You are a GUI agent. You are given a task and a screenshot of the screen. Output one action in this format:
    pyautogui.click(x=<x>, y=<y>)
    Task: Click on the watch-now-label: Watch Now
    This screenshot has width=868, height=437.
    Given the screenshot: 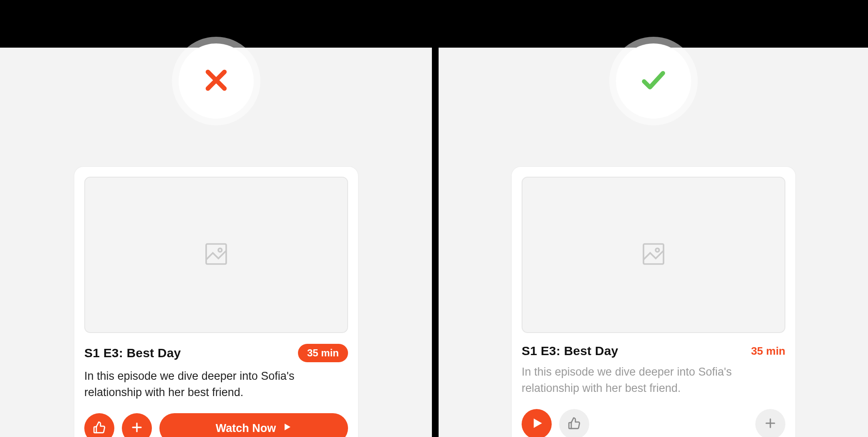 What is the action you would take?
    pyautogui.click(x=246, y=429)
    